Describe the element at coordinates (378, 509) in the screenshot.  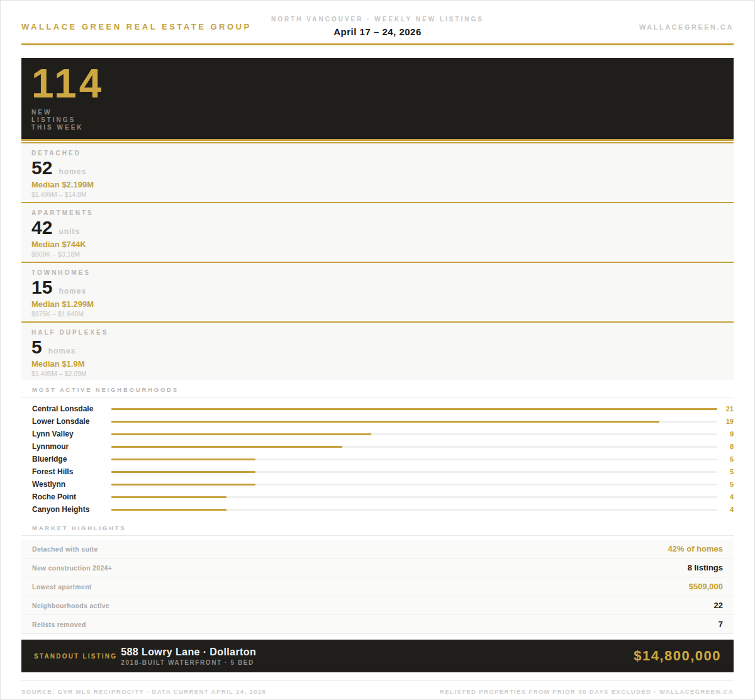
I see `neighbourhood-row: Canyon Heights4` at that location.